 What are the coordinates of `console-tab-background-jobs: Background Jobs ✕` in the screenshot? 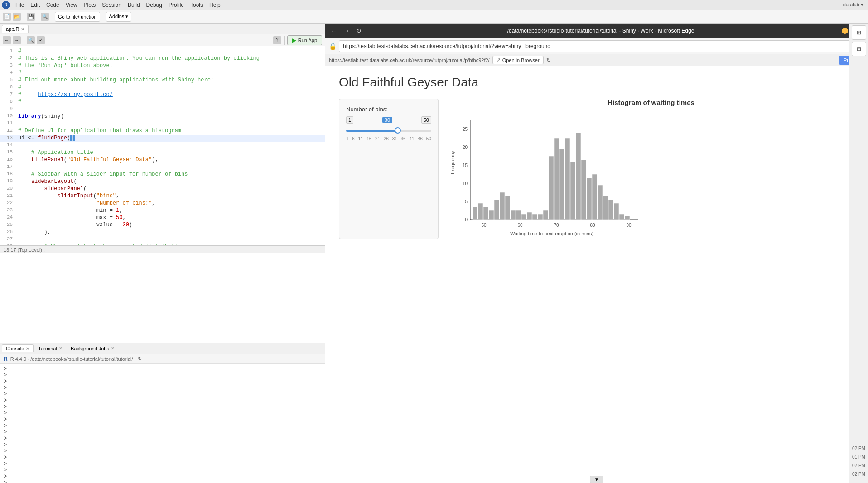 It's located at (92, 349).